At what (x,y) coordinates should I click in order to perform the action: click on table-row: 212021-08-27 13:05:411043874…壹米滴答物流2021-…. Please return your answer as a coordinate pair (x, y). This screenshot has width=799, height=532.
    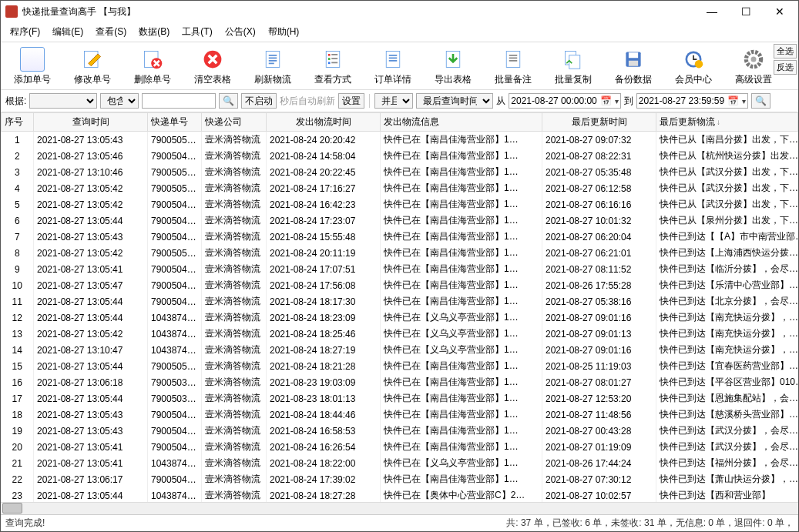
    Looking at the image, I should click on (400, 463).